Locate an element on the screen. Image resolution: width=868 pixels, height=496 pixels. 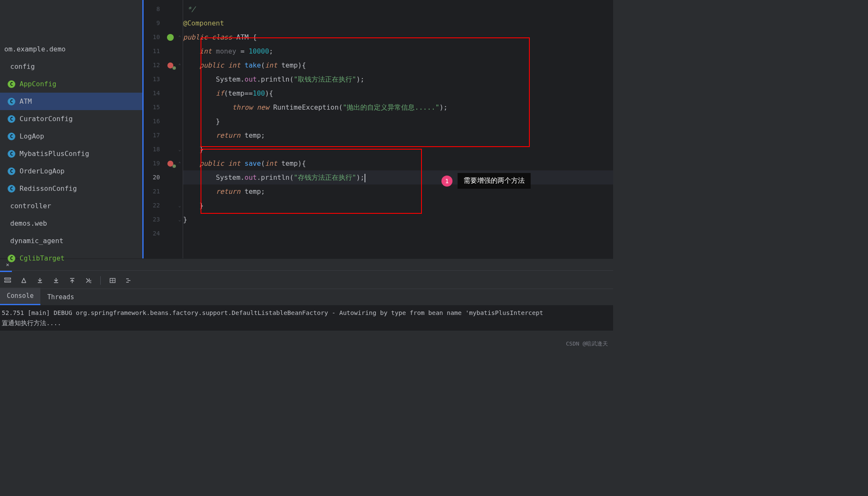
layout-icon is located at coordinates (8, 281).